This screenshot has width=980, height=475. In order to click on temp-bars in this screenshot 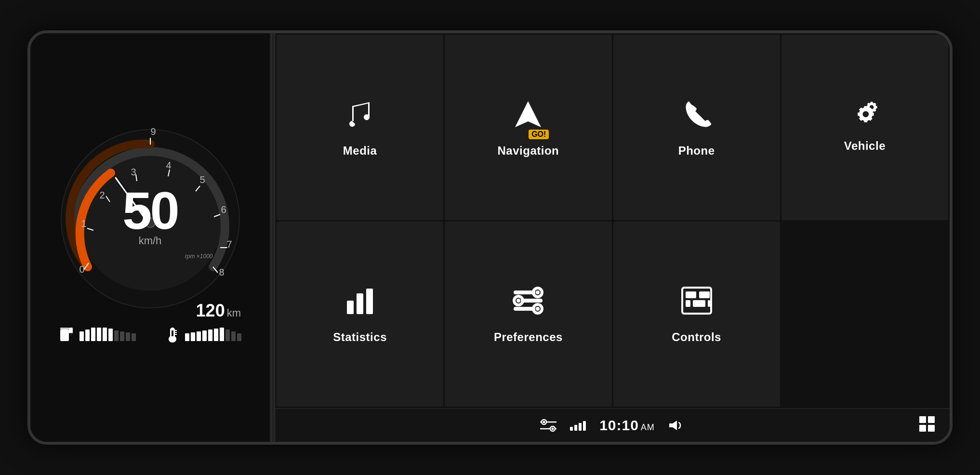, I will do `click(213, 334)`.